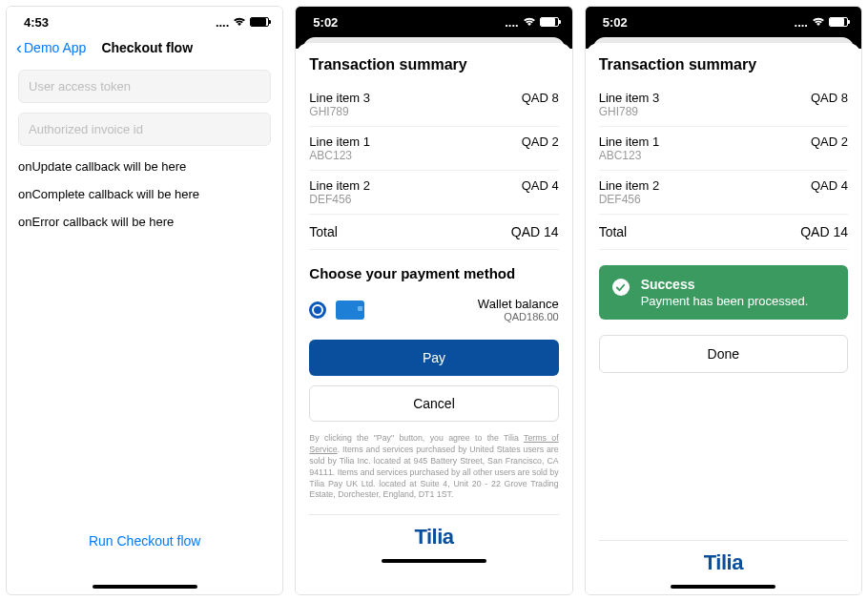 The height and width of the screenshot is (601, 868). I want to click on run-checkout-button: Run Checkout flow, so click(145, 541).